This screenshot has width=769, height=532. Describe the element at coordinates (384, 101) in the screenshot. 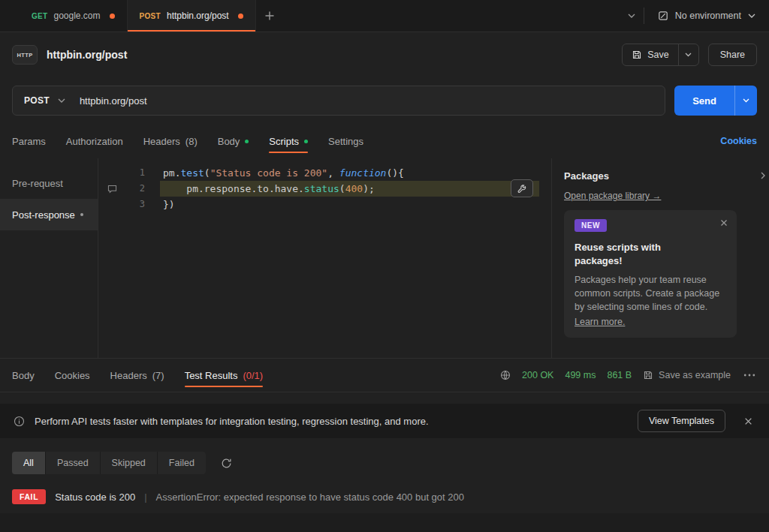

I see `url-bar: POST Send` at that location.